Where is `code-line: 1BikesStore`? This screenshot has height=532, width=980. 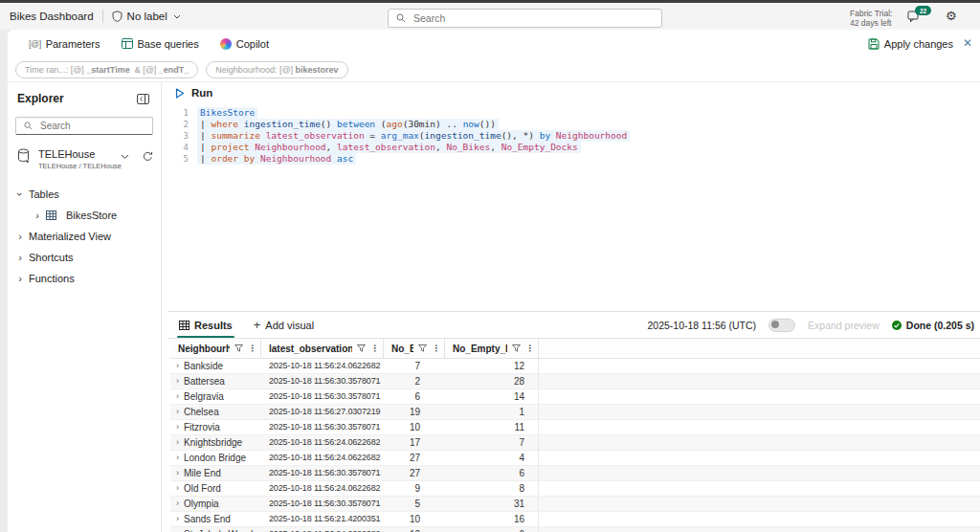 code-line: 1BikesStore is located at coordinates (574, 113).